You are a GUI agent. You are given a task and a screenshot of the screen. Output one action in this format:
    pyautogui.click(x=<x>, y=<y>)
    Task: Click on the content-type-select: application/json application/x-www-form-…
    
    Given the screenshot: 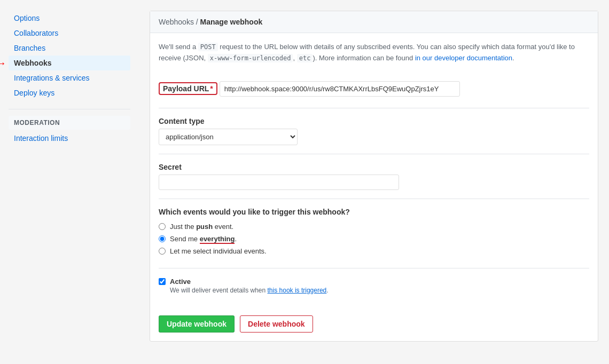 What is the action you would take?
    pyautogui.click(x=228, y=137)
    